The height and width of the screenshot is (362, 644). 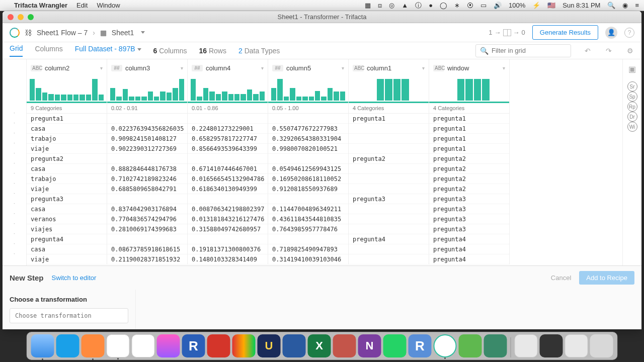 I want to click on notification-center-icon: ≡, so click(x=637, y=5).